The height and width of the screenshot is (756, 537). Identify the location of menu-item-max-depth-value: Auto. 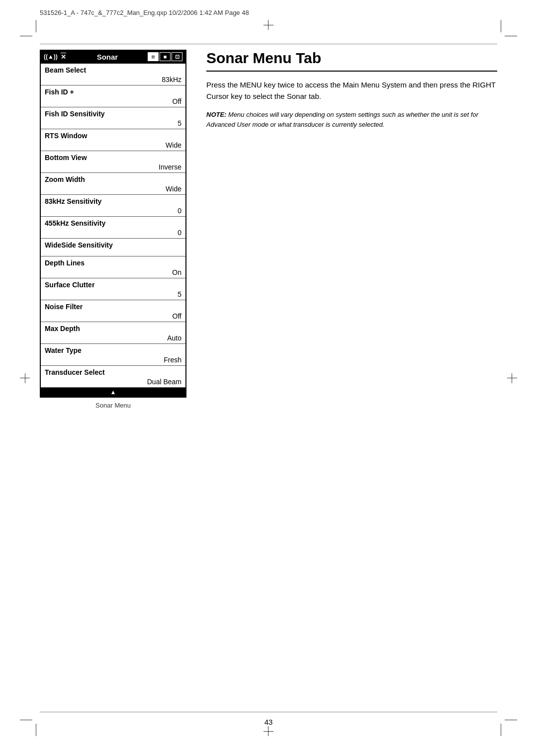
(113, 338).